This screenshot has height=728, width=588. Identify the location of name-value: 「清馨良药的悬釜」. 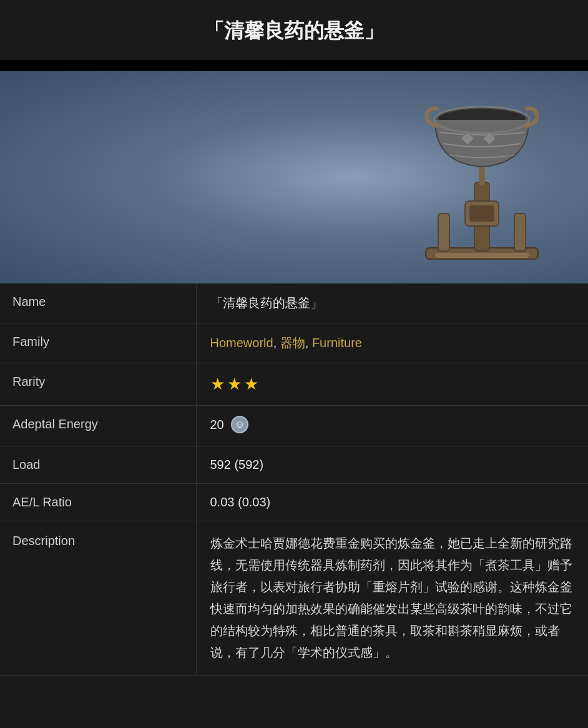
(392, 303).